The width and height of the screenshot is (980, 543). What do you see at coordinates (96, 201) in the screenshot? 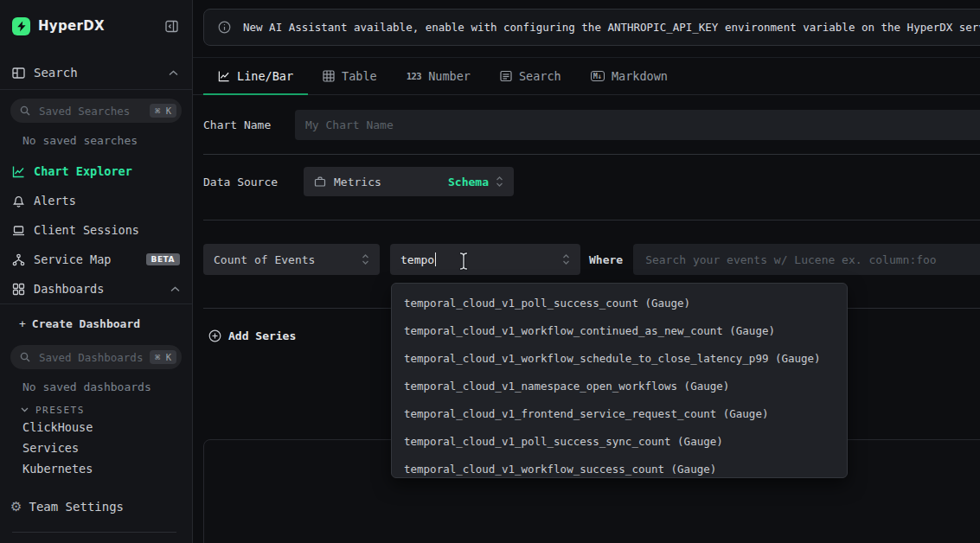
I see `sidebar-item-alerts: Alerts` at bounding box center [96, 201].